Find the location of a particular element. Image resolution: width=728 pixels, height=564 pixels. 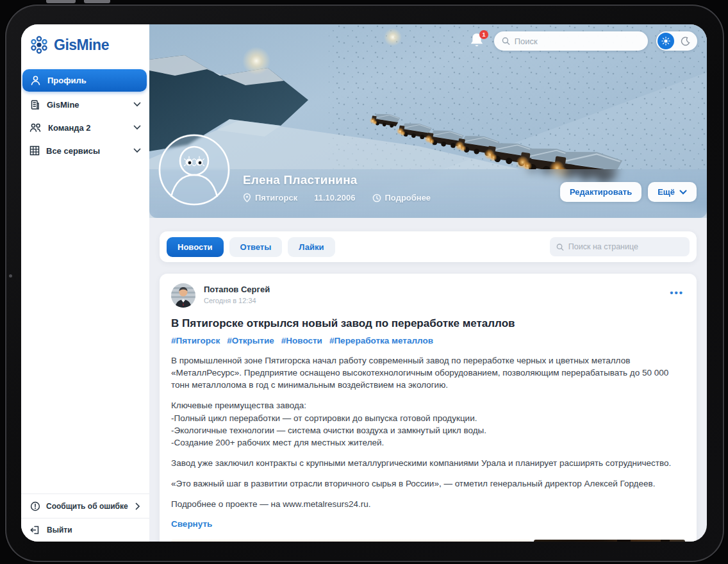

sidebar-item-gismine: GisMine is located at coordinates (85, 104).